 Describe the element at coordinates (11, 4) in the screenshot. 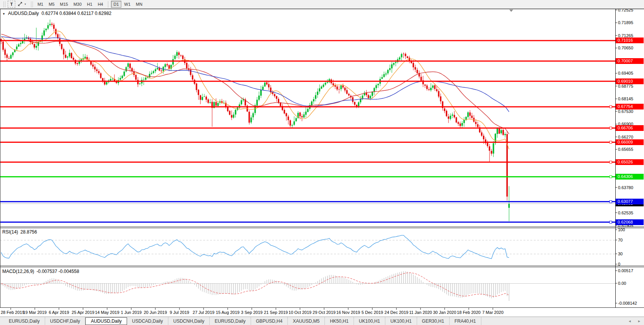

I see `text-tool-button: T` at that location.